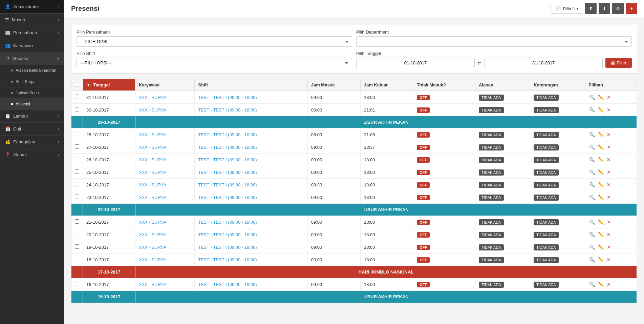 The height and width of the screenshot is (324, 644). I want to click on department-select, so click(494, 41).